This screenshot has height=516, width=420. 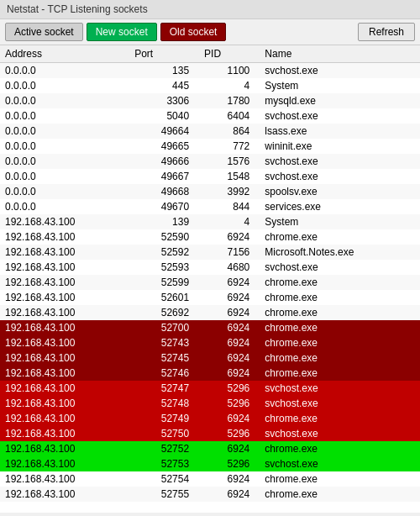 What do you see at coordinates (210, 146) in the screenshot?
I see `table-row: 0.0.0.049665772wininit.exe` at bounding box center [210, 146].